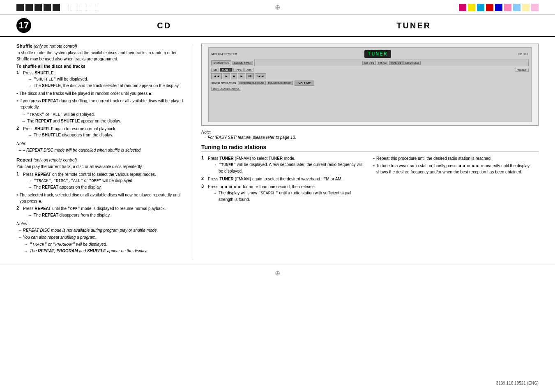 The height and width of the screenshot is (392, 555). Describe the element at coordinates (204, 193) in the screenshot. I see `tuner-step-3-num: 3` at that location.